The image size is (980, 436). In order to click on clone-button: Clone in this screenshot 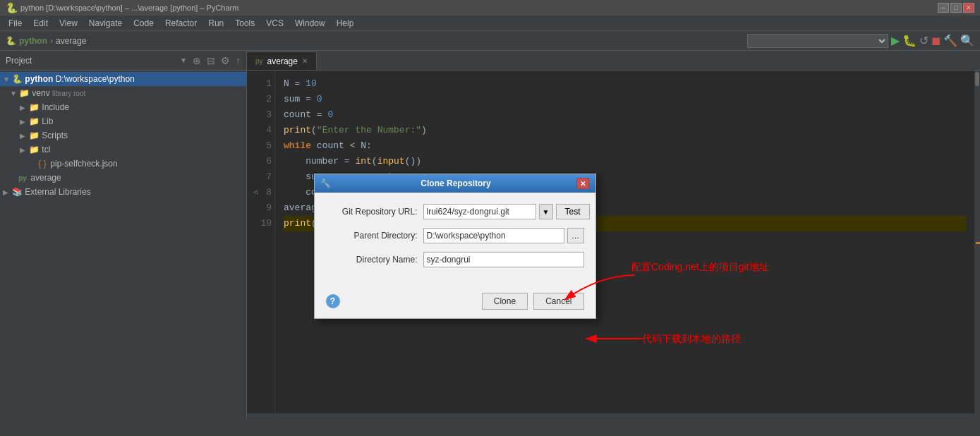, I will do `click(505, 301)`.